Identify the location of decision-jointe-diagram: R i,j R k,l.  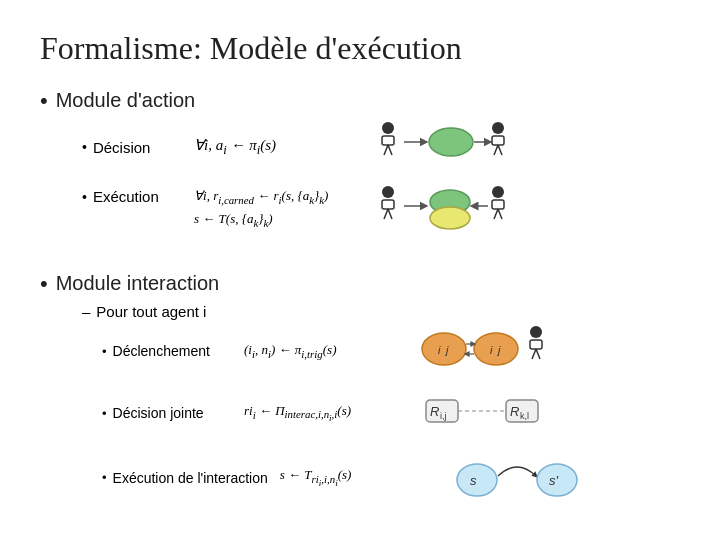
(481, 413).